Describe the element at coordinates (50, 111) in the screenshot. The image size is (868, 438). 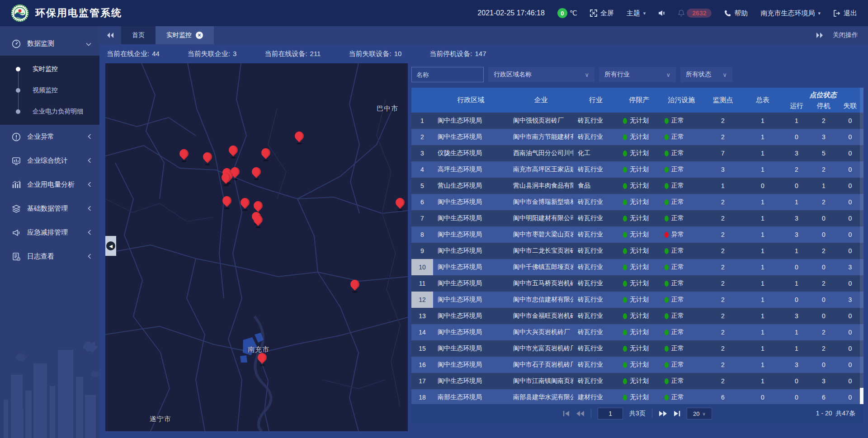
I see `sidebar-item-企业电力负荷明细: 企业电力负荷明细` at that location.